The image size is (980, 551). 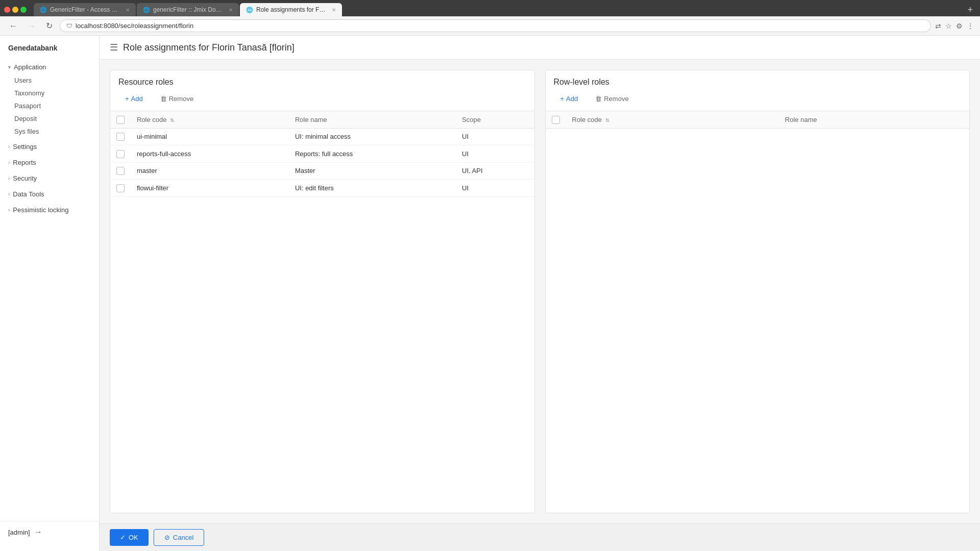 What do you see at coordinates (587, 119) in the screenshot?
I see `rl-role-code-col-label: Role code` at bounding box center [587, 119].